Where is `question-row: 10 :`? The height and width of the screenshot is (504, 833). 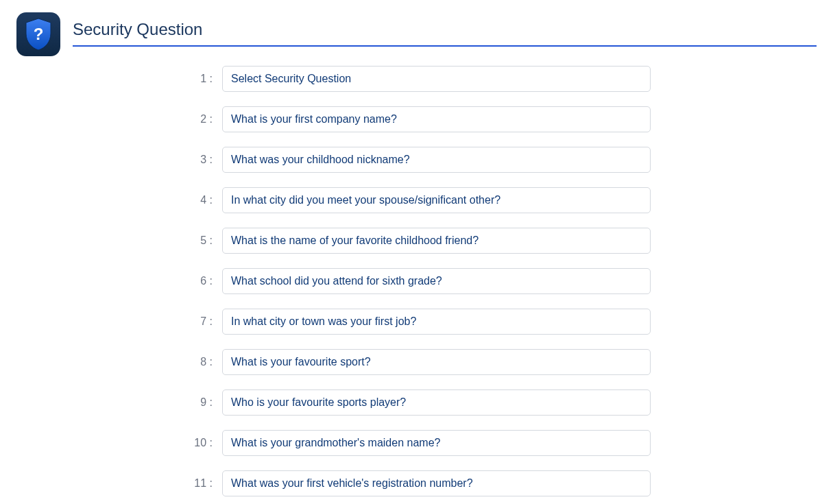 question-row: 10 : is located at coordinates (417, 443).